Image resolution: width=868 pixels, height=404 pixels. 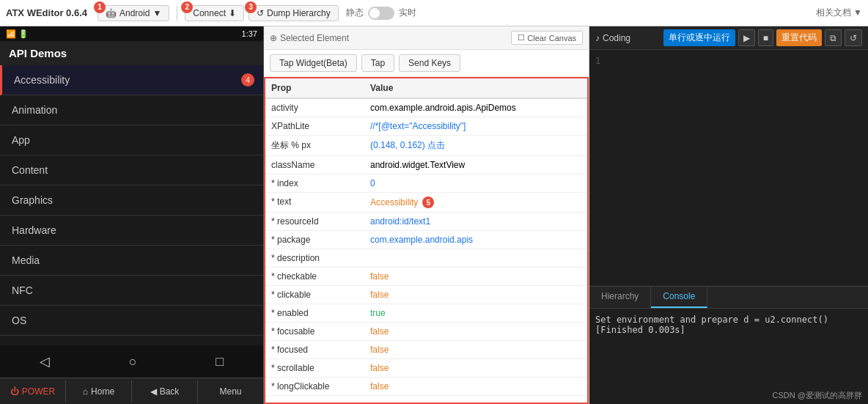 I want to click on prop-key: * enabled, so click(x=315, y=314).